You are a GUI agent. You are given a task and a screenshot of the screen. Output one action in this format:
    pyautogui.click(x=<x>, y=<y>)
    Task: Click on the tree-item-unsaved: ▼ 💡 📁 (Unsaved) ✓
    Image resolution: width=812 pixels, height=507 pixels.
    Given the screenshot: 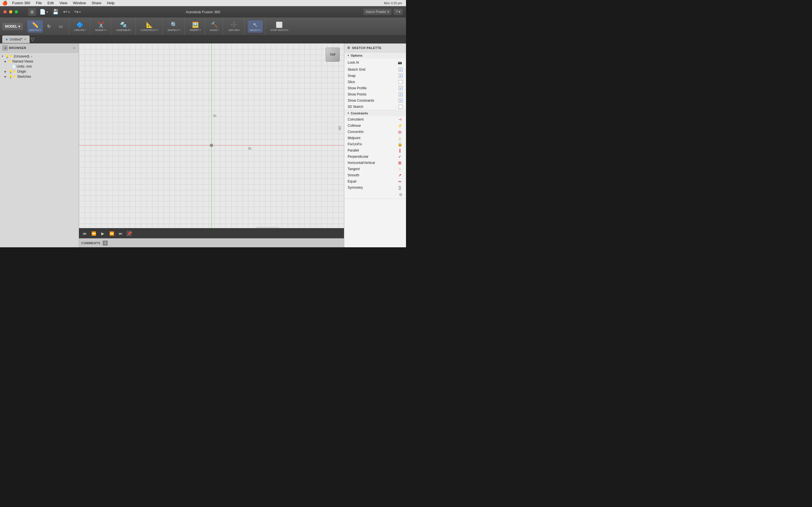 What is the action you would take?
    pyautogui.click(x=39, y=56)
    